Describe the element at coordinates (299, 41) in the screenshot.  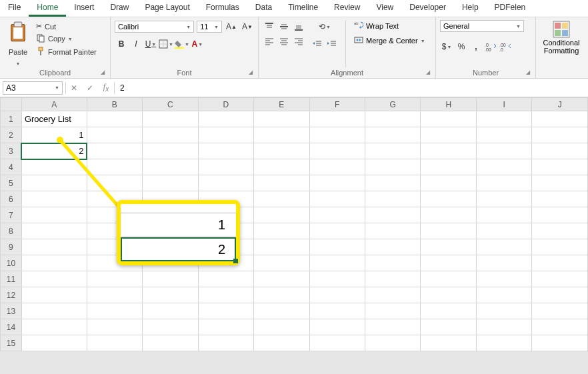
I see `align-right-button` at that location.